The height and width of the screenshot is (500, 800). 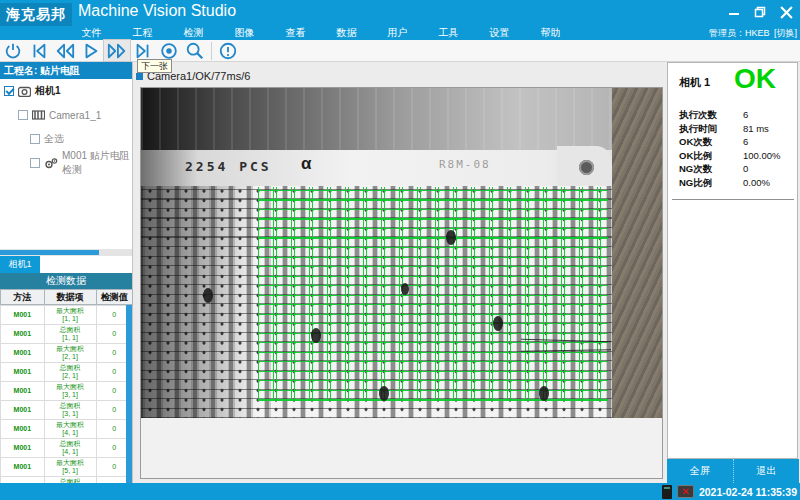 I want to click on camera1-tab: 相机1, so click(x=20, y=264).